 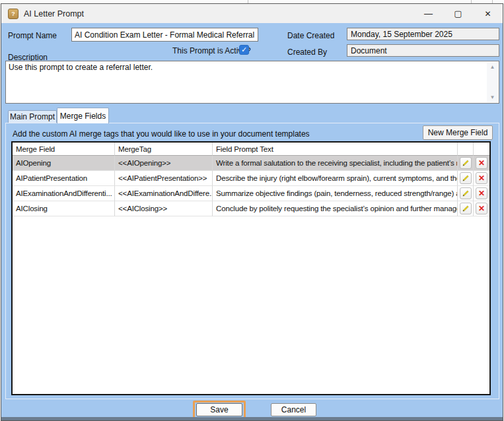 I want to click on close-button: ✕, so click(x=487, y=13).